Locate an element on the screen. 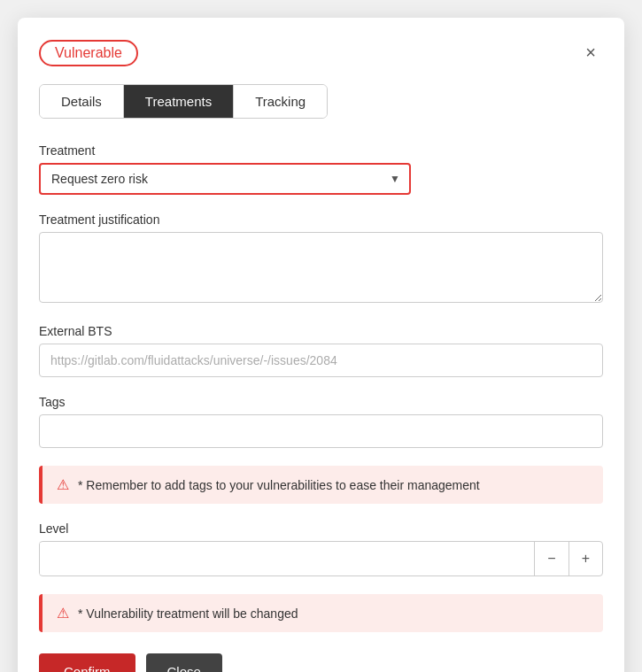  justification-label: Treatment justification is located at coordinates (321, 220).